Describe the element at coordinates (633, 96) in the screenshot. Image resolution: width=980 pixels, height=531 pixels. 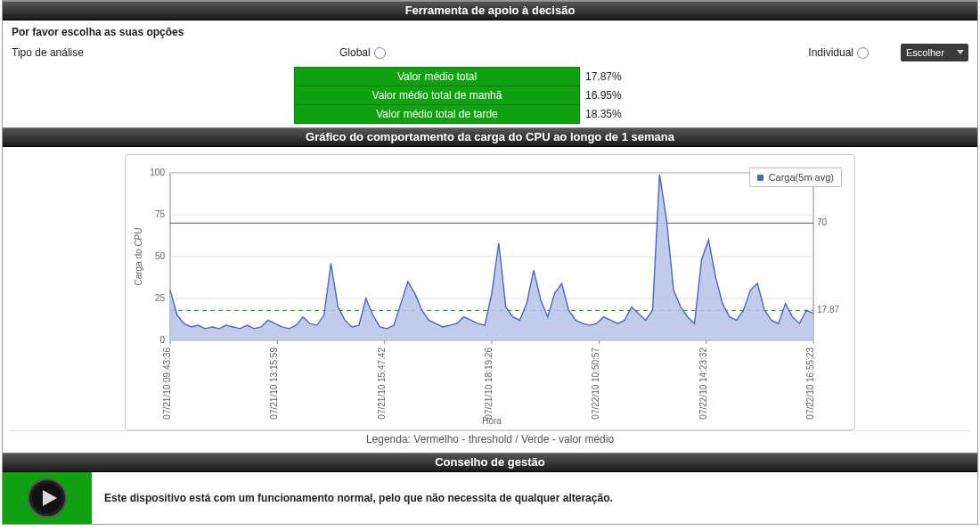
I see `metric-value: 16.95%` at that location.